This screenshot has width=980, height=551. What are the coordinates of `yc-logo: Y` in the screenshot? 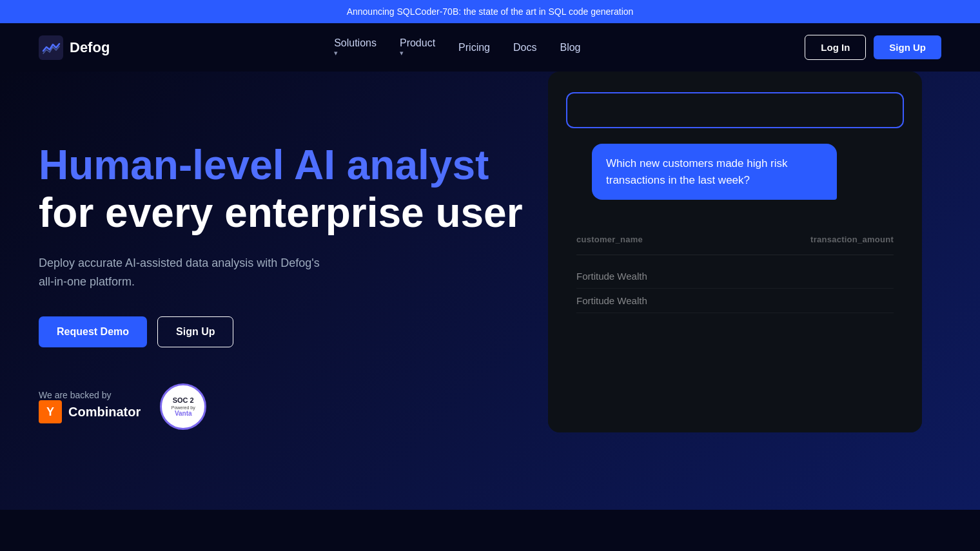 It's located at (50, 412).